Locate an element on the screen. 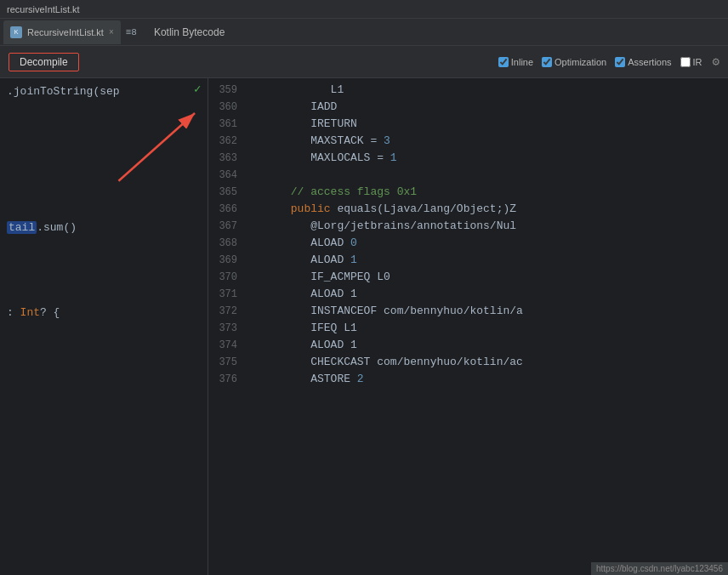 The width and height of the screenshot is (728, 575). table-row: 376 ASTORE 2 is located at coordinates (468, 379).